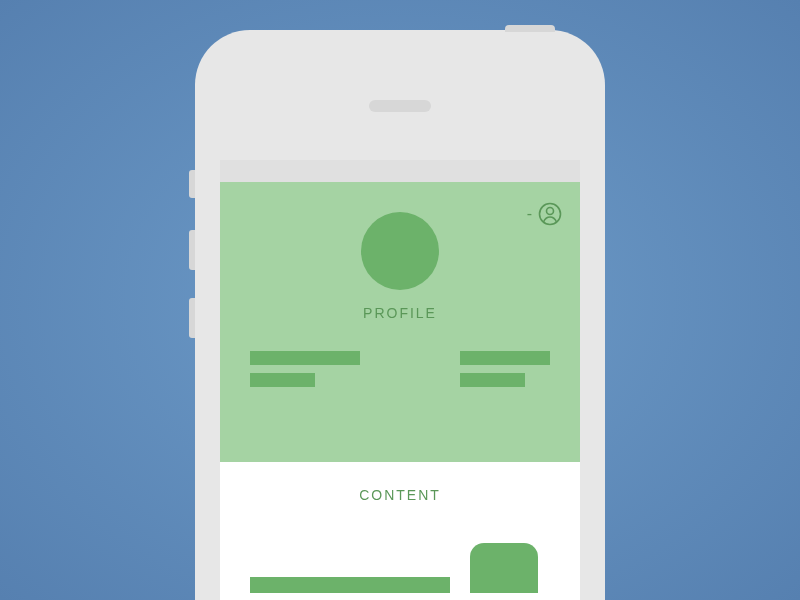 The image size is (800, 600). Describe the element at coordinates (350, 585) in the screenshot. I see `content-placeholder` at that location.